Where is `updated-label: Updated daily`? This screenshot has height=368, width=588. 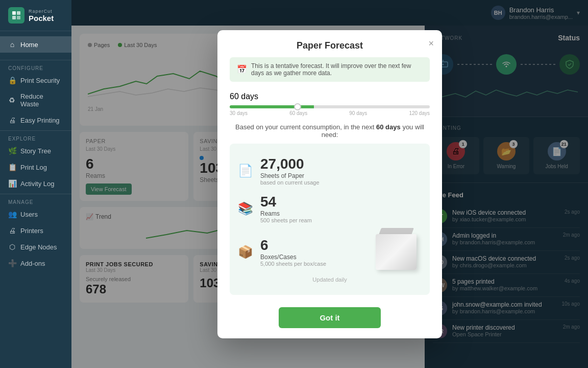
updated-label: Updated daily is located at coordinates (330, 282).